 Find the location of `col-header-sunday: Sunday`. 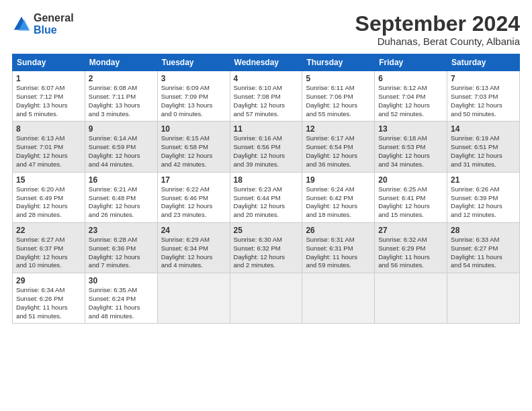

col-header-sunday: Sunday is located at coordinates (49, 63).